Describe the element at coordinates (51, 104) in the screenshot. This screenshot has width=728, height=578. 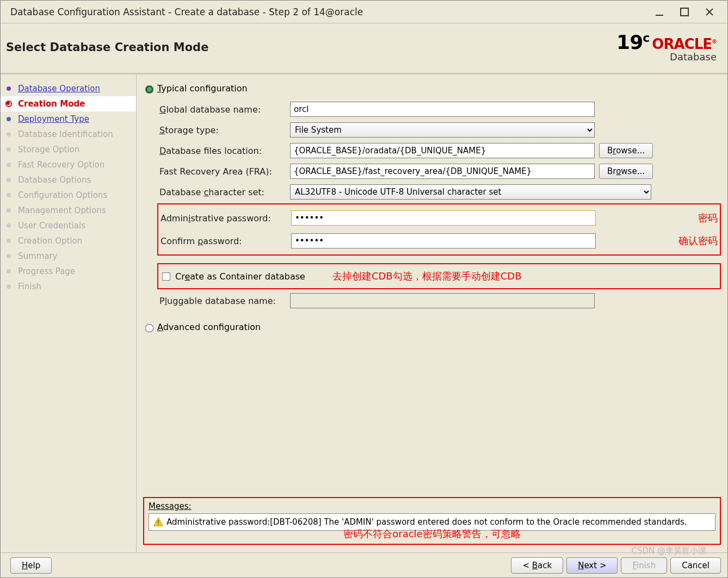
I see `sidebar-step-label: Creation Mode` at that location.